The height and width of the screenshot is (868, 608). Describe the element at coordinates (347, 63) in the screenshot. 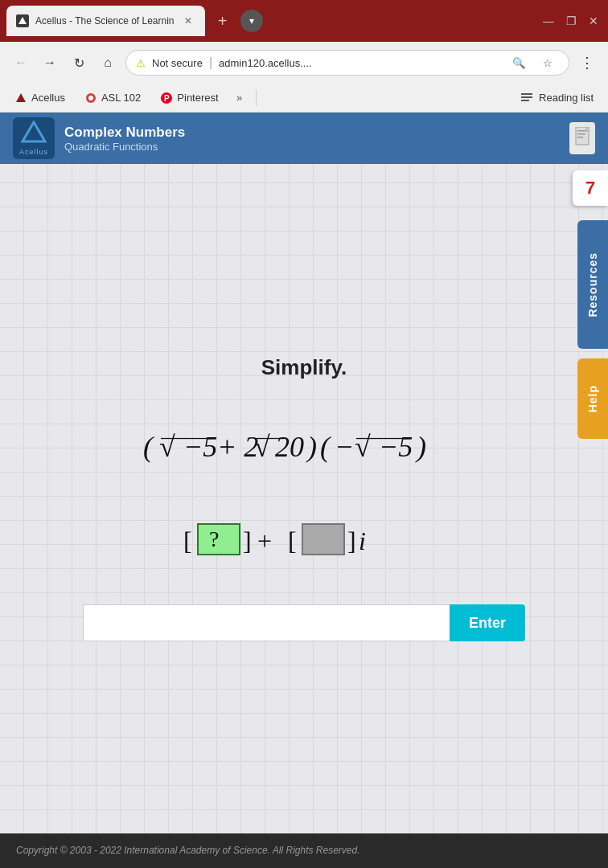

I see `address-input-wrapper: ⚠ Not secure | admin120.acellus.... 🔍 ☆` at that location.